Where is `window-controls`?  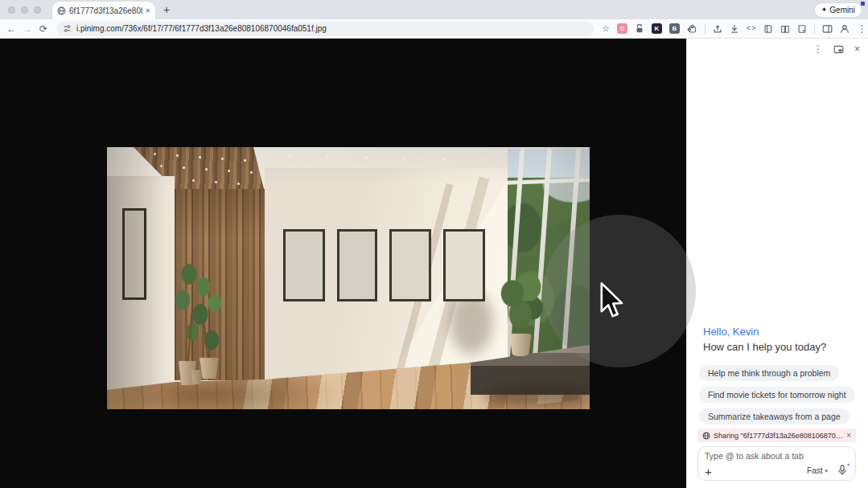
window-controls is located at coordinates (24, 10).